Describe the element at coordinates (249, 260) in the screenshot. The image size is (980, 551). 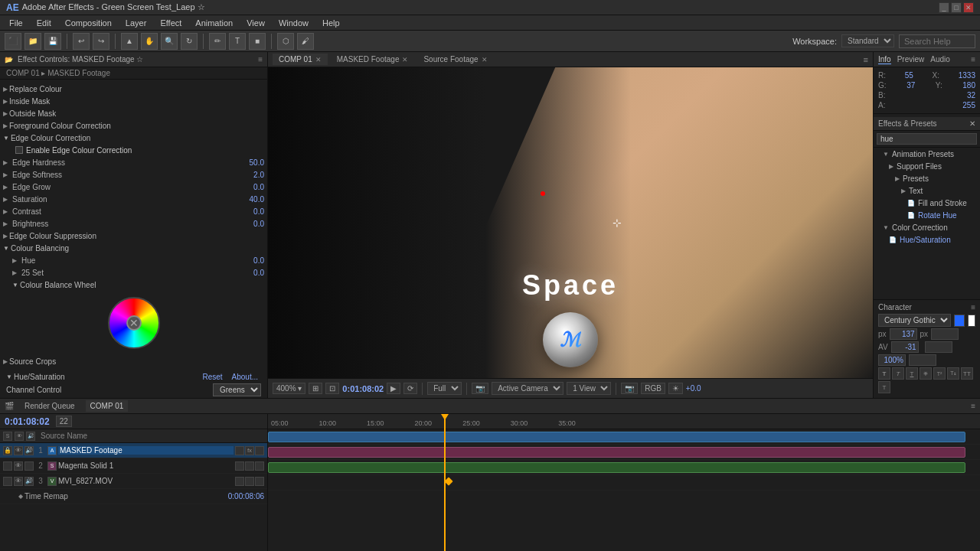
I see `hue-value: 0.0` at that location.